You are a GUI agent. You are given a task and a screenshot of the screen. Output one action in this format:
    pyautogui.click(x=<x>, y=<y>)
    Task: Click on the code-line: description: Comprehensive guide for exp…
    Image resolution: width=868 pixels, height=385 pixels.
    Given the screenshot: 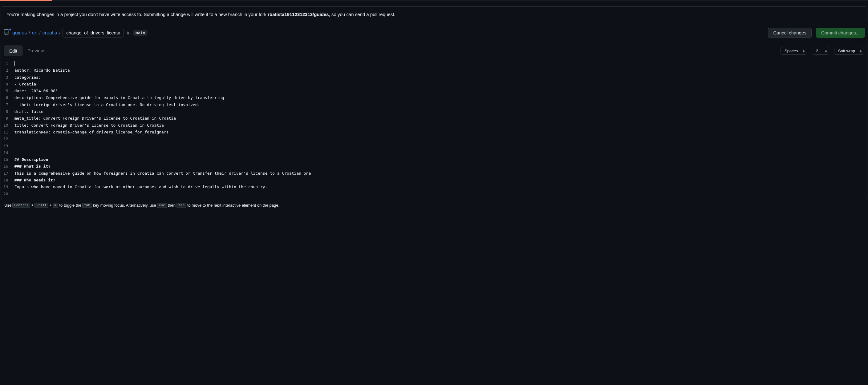 What is the action you would take?
    pyautogui.click(x=164, y=98)
    